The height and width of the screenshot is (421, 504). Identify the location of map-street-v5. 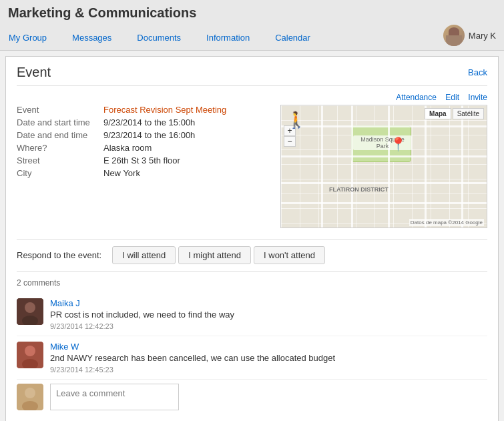
(462, 167).